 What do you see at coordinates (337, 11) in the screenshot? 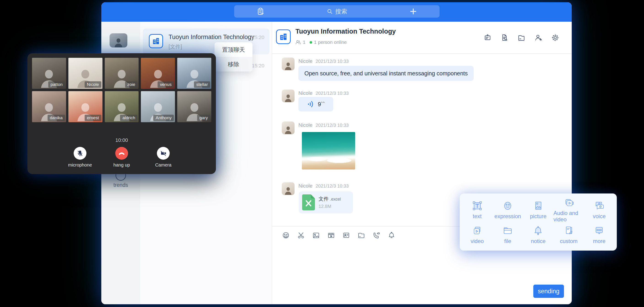
I see `search-input: 搜索` at bounding box center [337, 11].